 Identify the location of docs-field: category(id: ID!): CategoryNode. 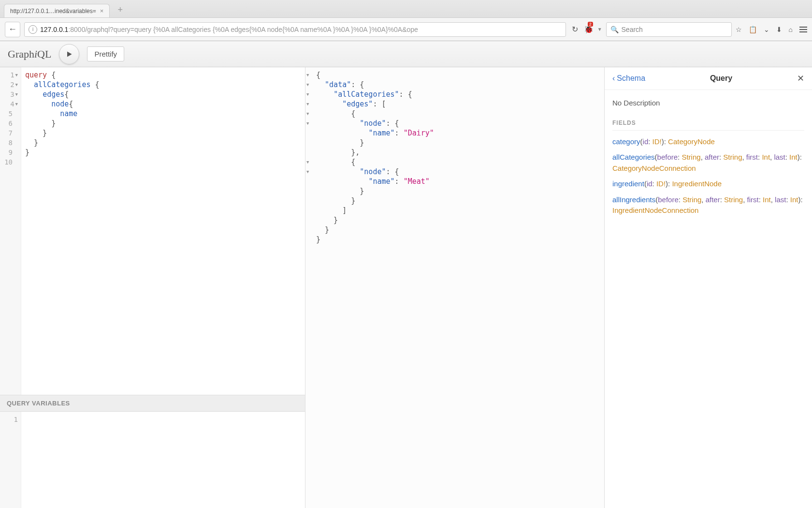
(709, 142).